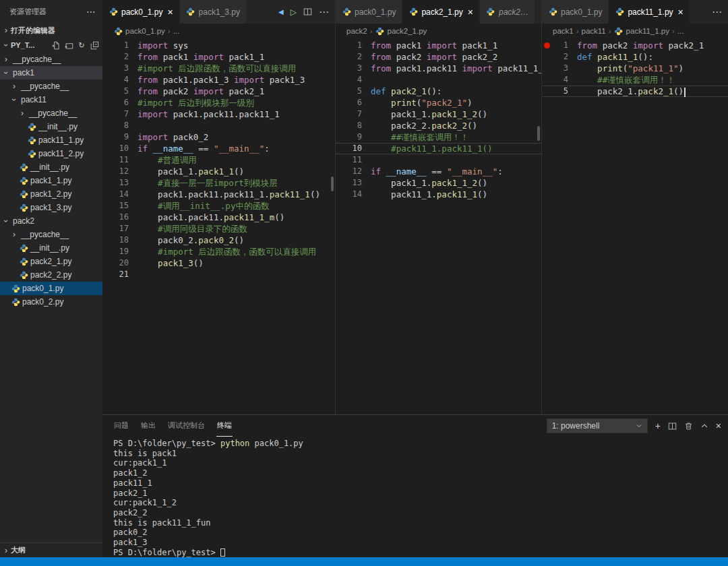 This screenshot has height=566, width=728. I want to click on code-line: 17 #调用同级目录下的函数, so click(218, 229).